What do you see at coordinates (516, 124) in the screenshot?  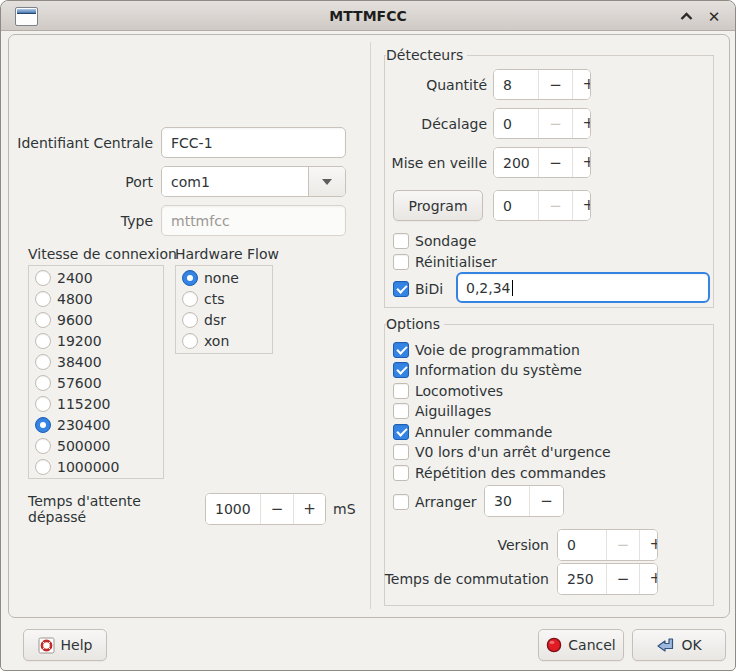 I see `decalage-value: 0` at bounding box center [516, 124].